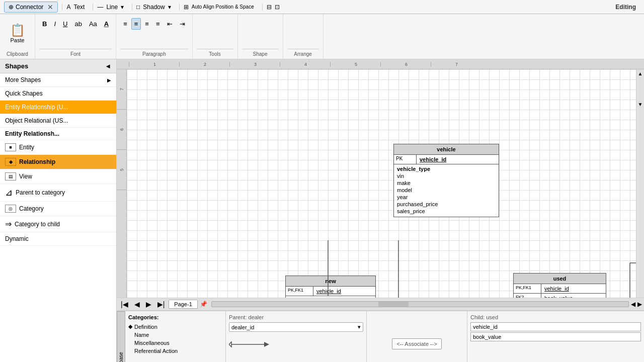  Describe the element at coordinates (137, 304) in the screenshot. I see `prev-page-button: ◀` at that location.